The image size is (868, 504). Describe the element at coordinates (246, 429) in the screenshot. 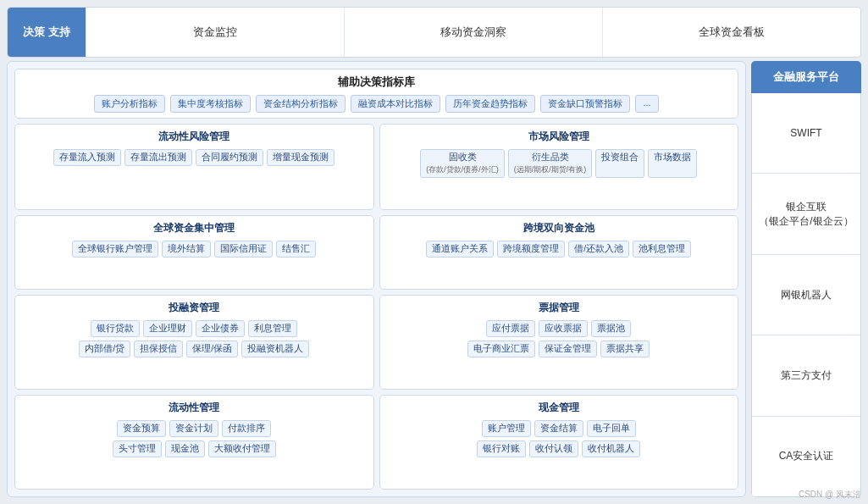

I see `mgmt-tag: 付款排序` at that location.